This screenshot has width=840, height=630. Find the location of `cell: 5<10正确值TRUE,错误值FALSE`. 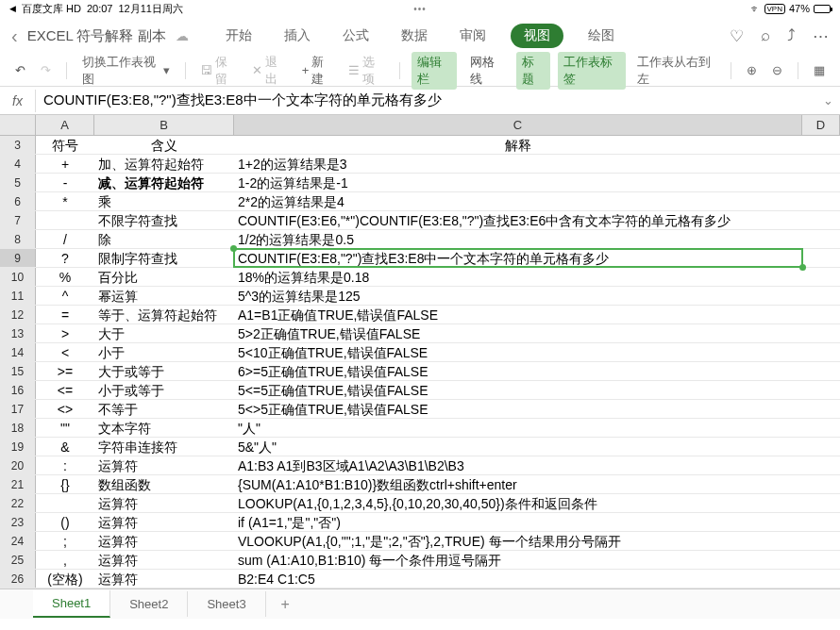

cell: 5<10正确值TRUE,错误值FALSE is located at coordinates (518, 353).